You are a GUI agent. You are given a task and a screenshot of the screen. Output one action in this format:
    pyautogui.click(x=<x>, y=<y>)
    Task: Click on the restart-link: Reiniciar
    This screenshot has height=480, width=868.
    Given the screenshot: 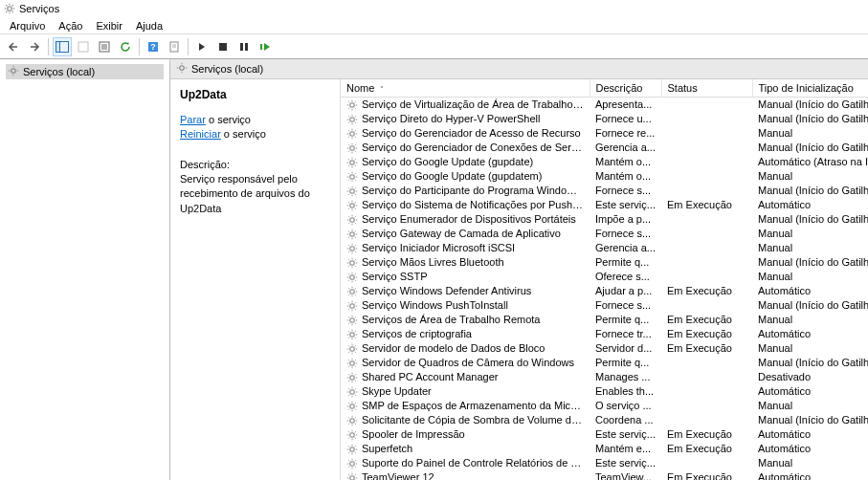 What is the action you would take?
    pyautogui.click(x=201, y=134)
    